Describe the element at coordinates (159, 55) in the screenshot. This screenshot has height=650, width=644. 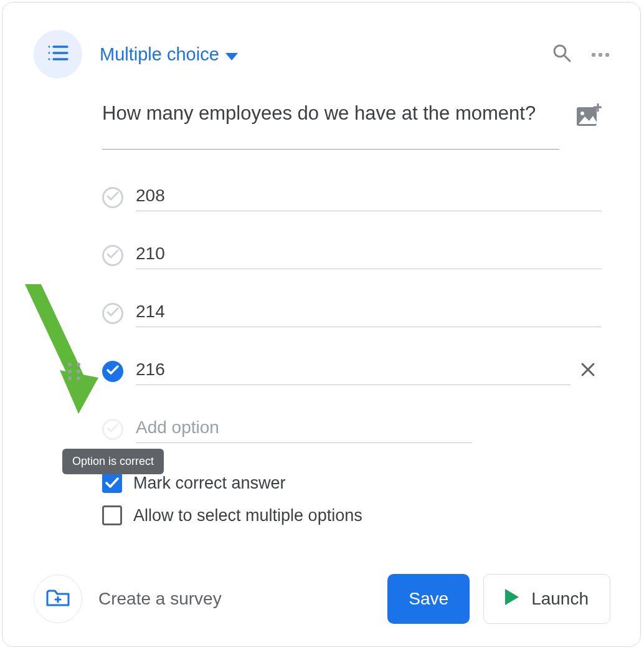
I see `question-type-label: Multiple choice` at that location.